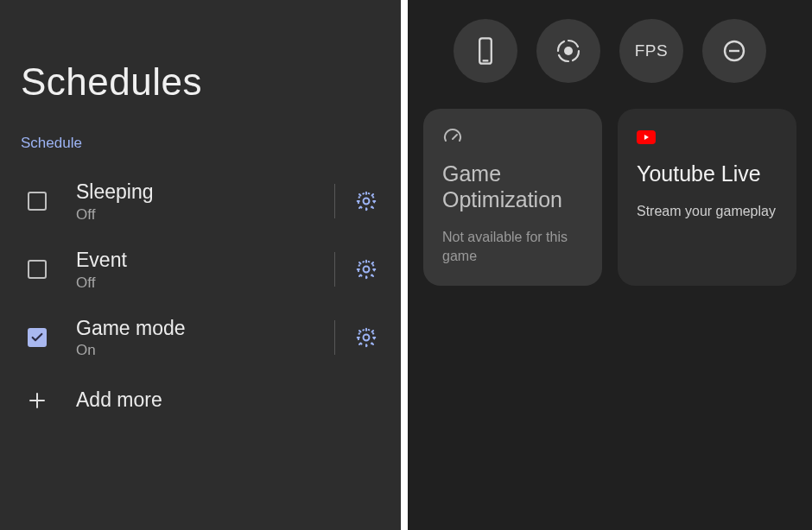  I want to click on fps-button: FPS, so click(651, 51).